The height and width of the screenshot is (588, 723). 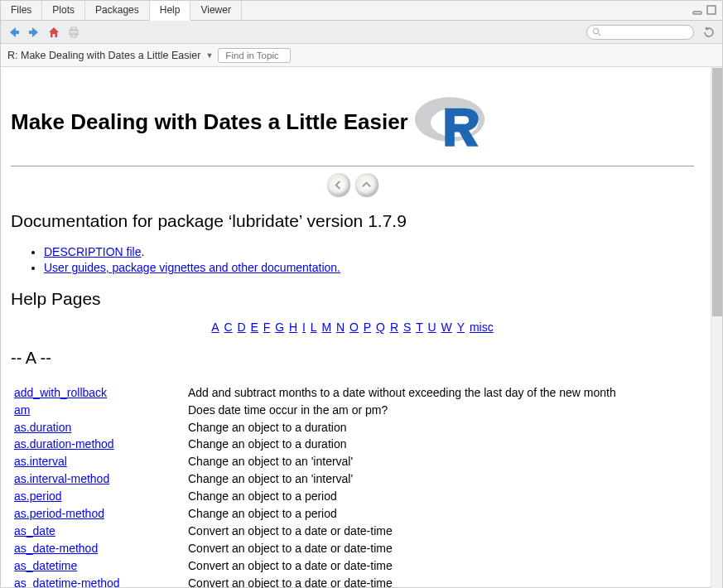 I want to click on help-link: as_datetime, so click(x=46, y=566).